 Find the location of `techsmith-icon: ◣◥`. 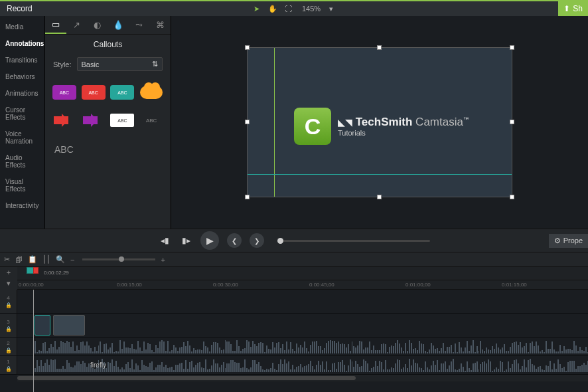

techsmith-icon: ◣◥ is located at coordinates (345, 122).